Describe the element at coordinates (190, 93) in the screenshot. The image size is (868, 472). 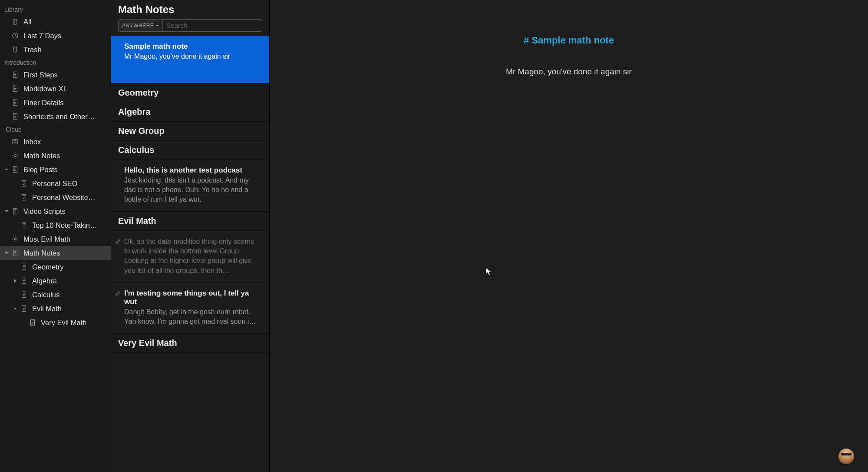
I see `note-group-geometry: Geometry` at that location.